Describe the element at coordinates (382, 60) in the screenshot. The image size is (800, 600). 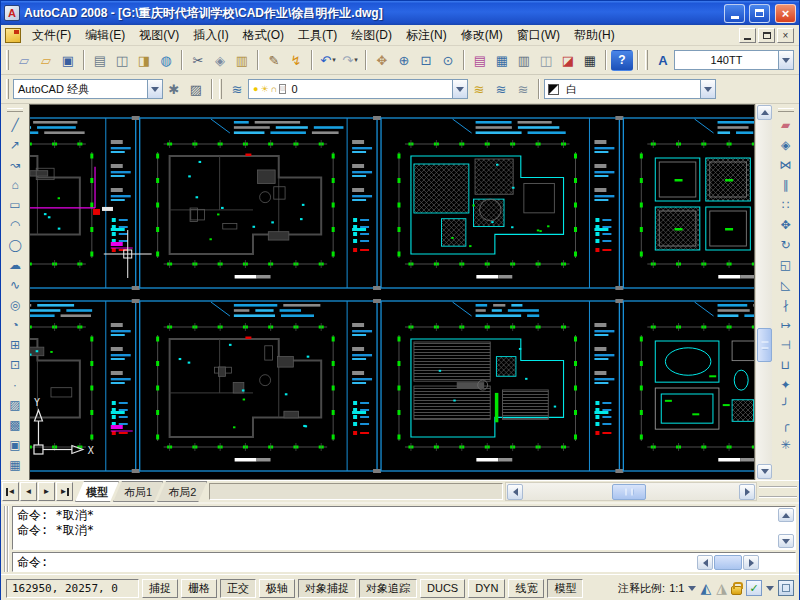
I see `pan-button: ✥` at that location.